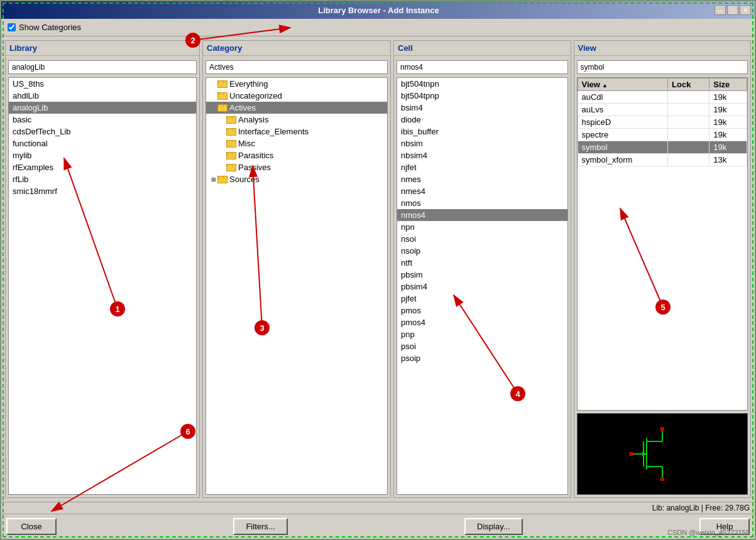  I want to click on library-list-item: smic18mmrf, so click(102, 191).